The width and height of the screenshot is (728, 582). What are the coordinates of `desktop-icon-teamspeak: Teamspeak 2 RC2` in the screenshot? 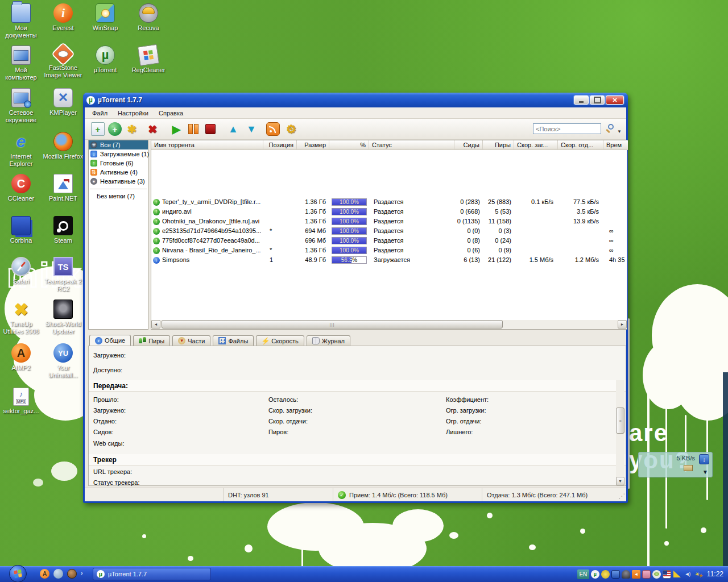 It's located at (63, 275).